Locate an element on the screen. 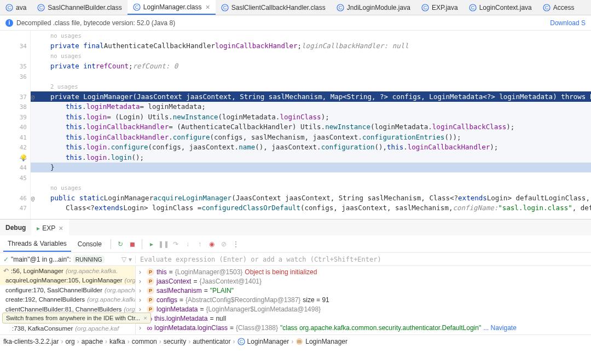 This screenshot has height=364, width=591. filter-icon: ▽ is located at coordinates (124, 259).